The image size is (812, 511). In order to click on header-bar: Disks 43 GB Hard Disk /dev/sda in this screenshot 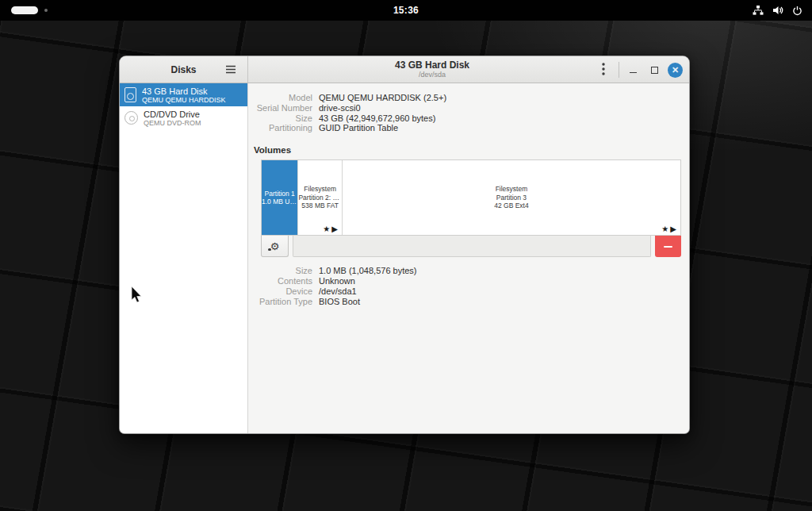, I will do `click(404, 70)`.